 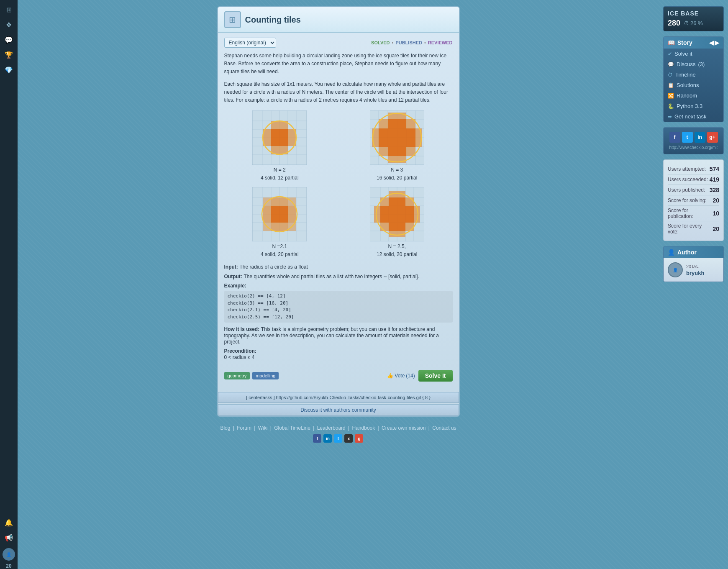 I want to click on story-title: Story, so click(x=685, y=43).